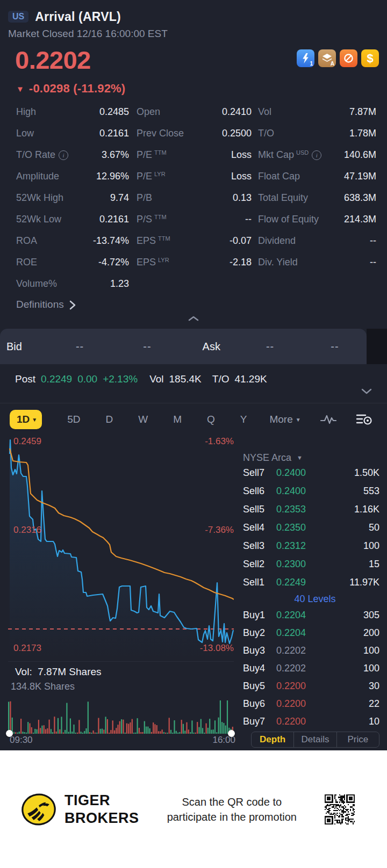 The height and width of the screenshot is (868, 387). Describe the element at coordinates (64, 155) in the screenshot. I see `stat-t-o-rate: T/O Ratei3.67%` at that location.